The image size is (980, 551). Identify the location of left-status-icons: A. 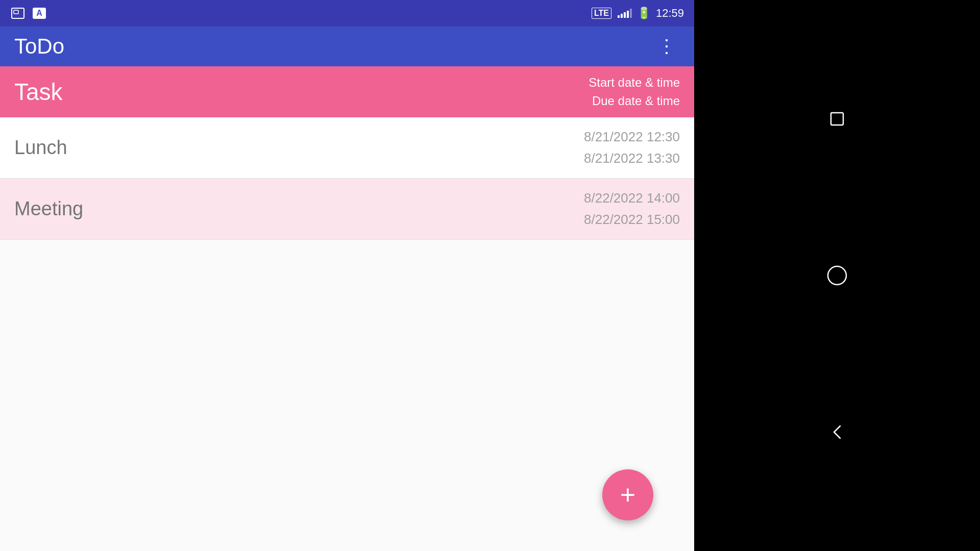
(29, 13).